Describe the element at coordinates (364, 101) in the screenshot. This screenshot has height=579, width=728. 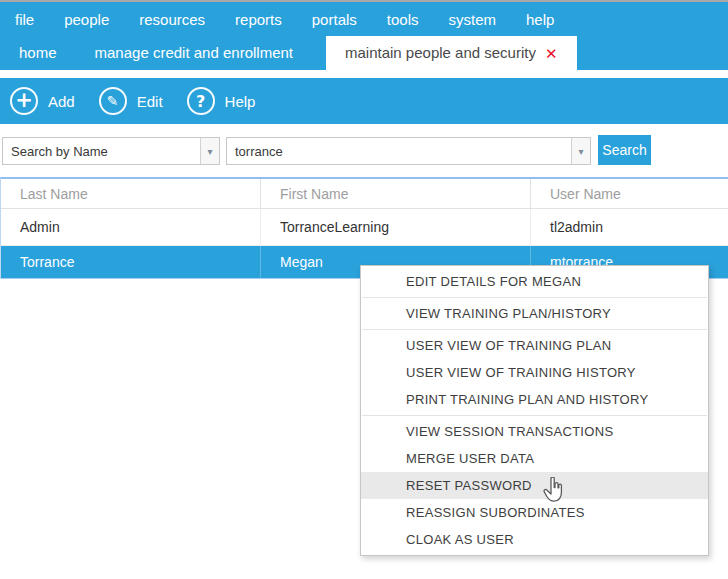
I see `action-toolbar: + Add ✎ Edit ? Help` at that location.